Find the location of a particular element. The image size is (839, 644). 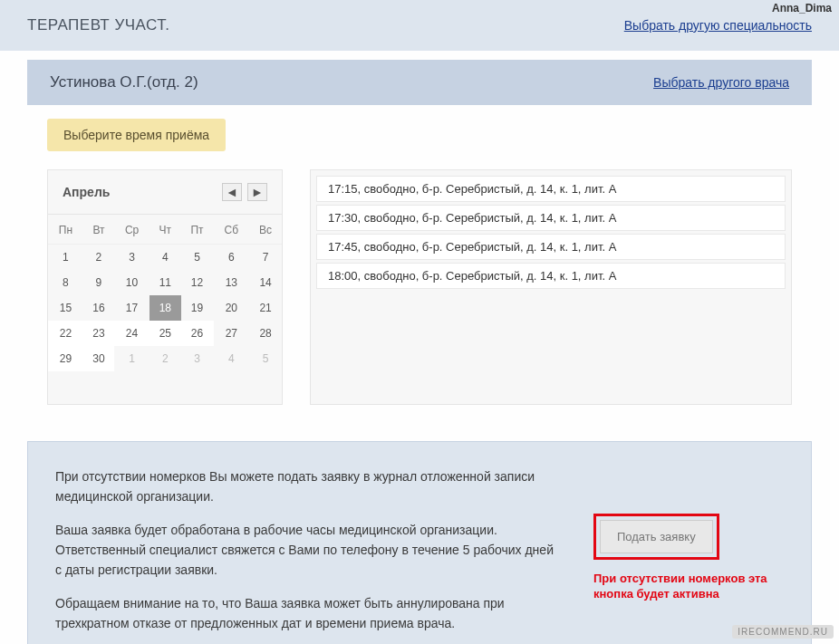

specialty-header: ТЕРАПЕВТ УЧАСТ. Выбрать другую специальн… is located at coordinates (420, 25).